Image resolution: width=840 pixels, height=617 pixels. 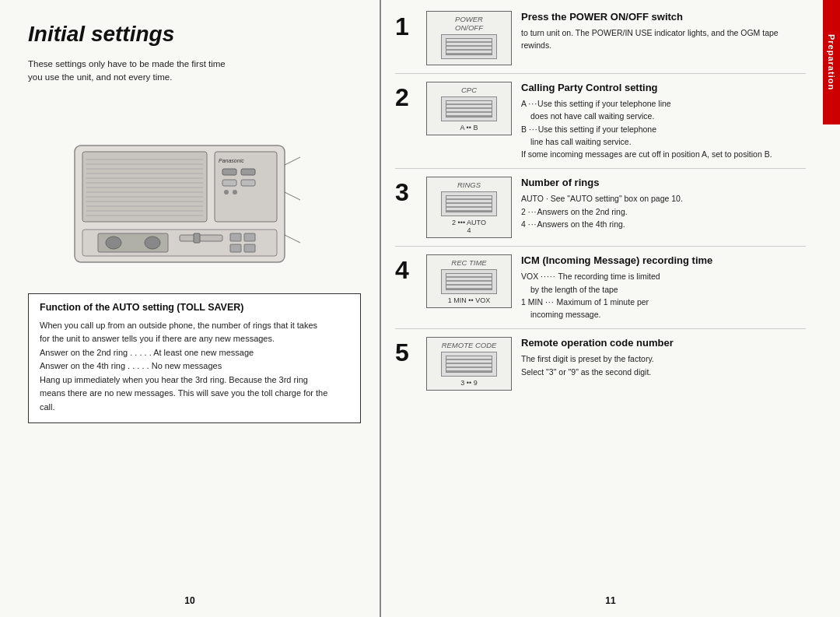 What do you see at coordinates (663, 87) in the screenshot?
I see `step-2-title: Calling Party Control setting` at bounding box center [663, 87].